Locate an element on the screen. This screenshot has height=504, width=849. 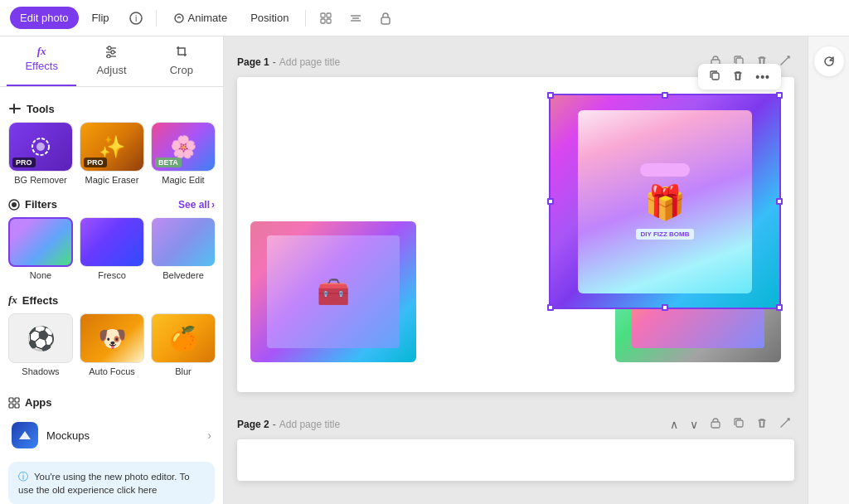
page2-canvas is located at coordinates (516, 460).